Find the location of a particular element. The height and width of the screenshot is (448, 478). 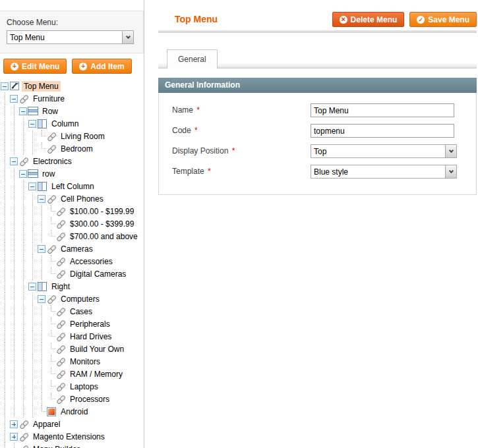

template-select: Blue style is located at coordinates (384, 171).